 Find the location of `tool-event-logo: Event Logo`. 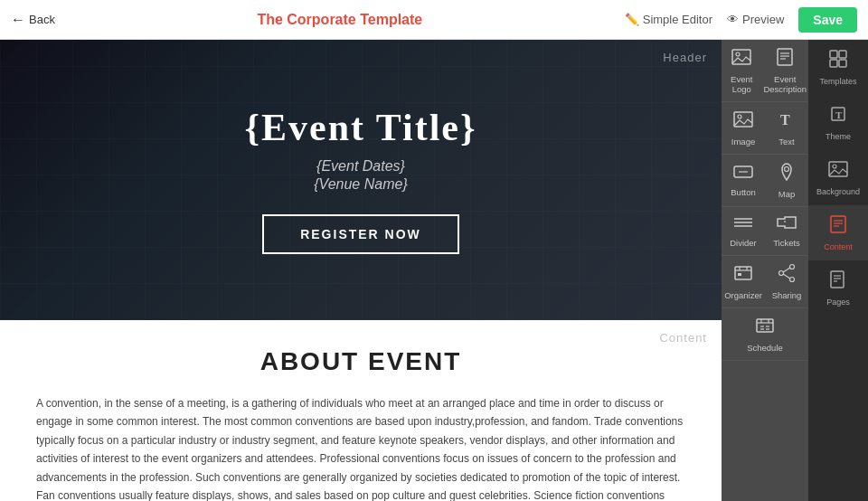

tool-event-logo: Event Logo is located at coordinates (741, 71).